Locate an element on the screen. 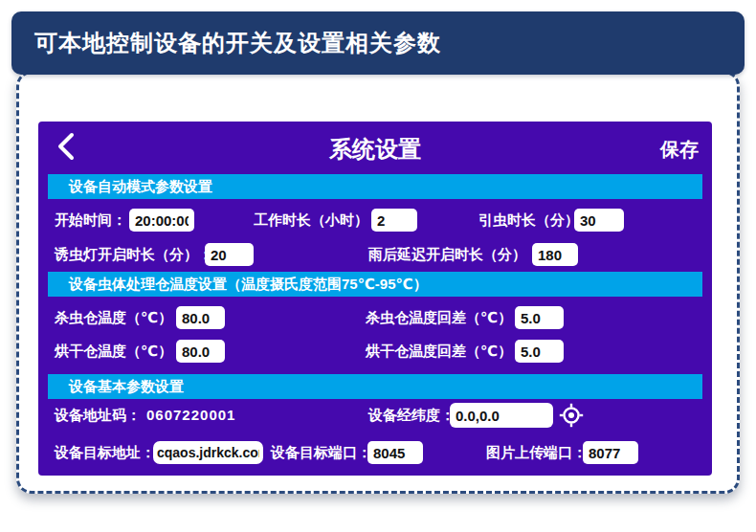 The image size is (756, 532). device-target-port-input is located at coordinates (395, 453).